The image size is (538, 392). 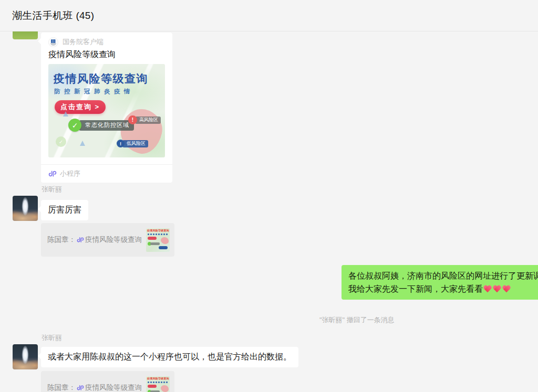 I want to click on message-bubble: 或者大家用陈叔叔的这一个小程序也可以，也是官方给出的数据。, so click(x=170, y=357).